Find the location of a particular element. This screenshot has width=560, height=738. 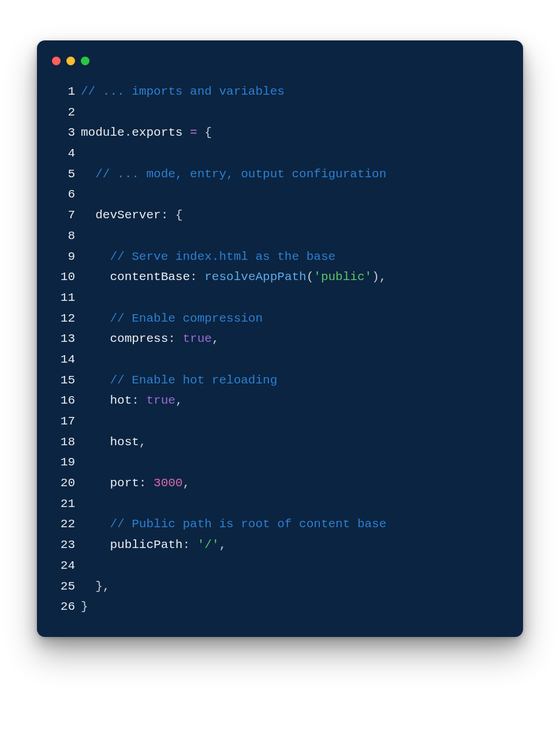

code-line: 2 is located at coordinates (280, 113).